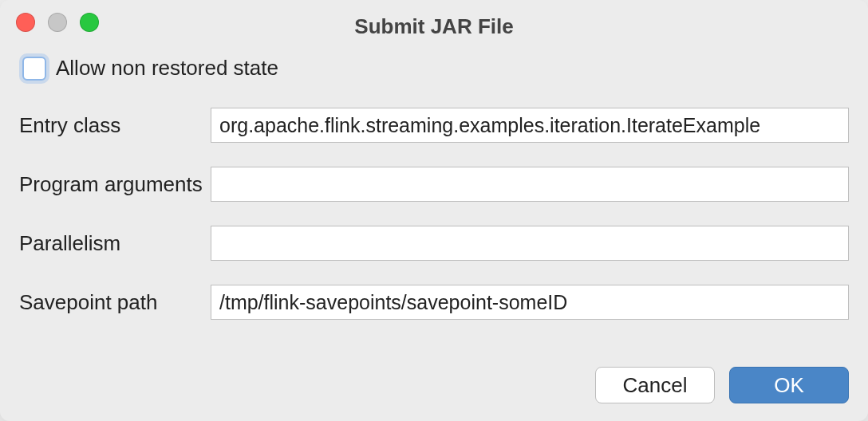  Describe the element at coordinates (434, 302) in the screenshot. I see `savepoint-path-row: Savepoint path` at that location.